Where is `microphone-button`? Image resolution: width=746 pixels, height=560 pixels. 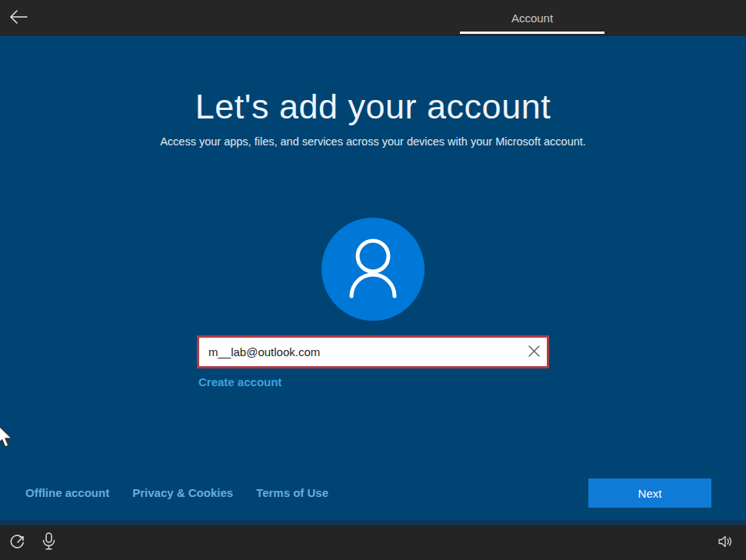
microphone-button is located at coordinates (48, 543).